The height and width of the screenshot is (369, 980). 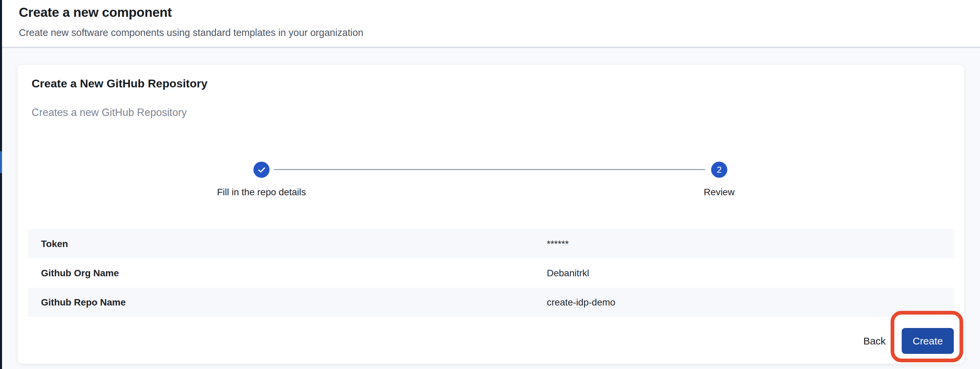 I want to click on table-row: Github Org Name Debanitrkl, so click(x=491, y=273).